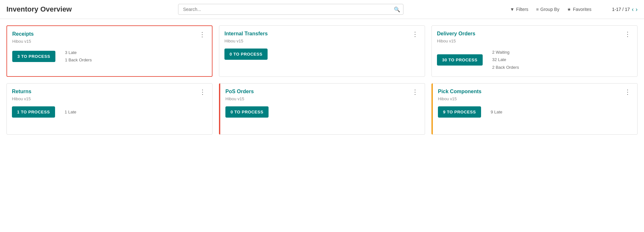 This screenshot has height=232, width=644. What do you see at coordinates (79, 60) in the screenshot?
I see `stat-item: 1 Back Orders` at bounding box center [79, 60].